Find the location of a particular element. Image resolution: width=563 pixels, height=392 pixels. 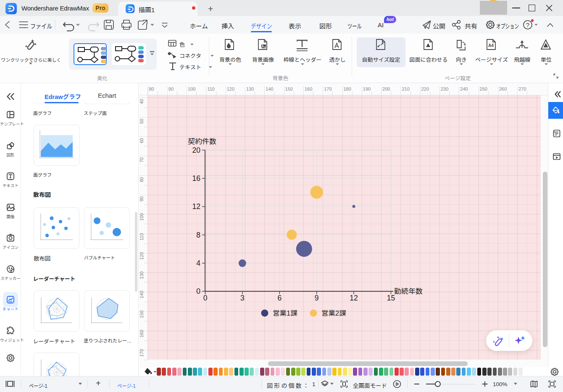

svg-text: 9 is located at coordinates (317, 298).